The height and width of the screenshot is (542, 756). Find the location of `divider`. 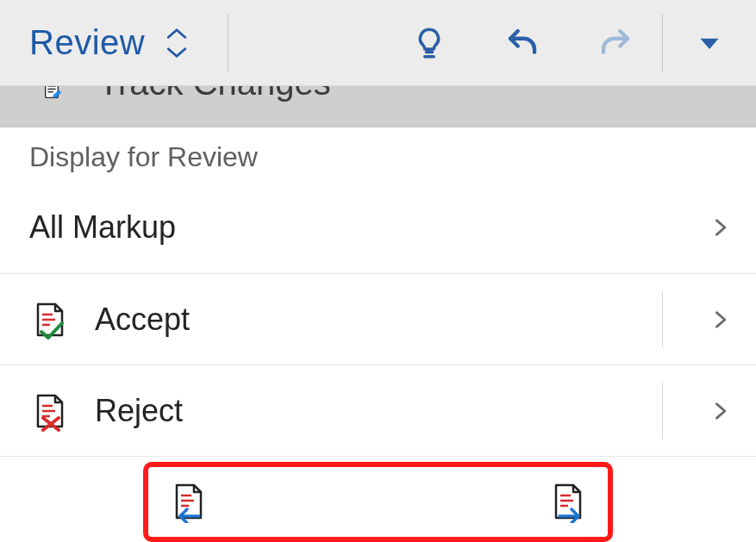

divider is located at coordinates (228, 43).